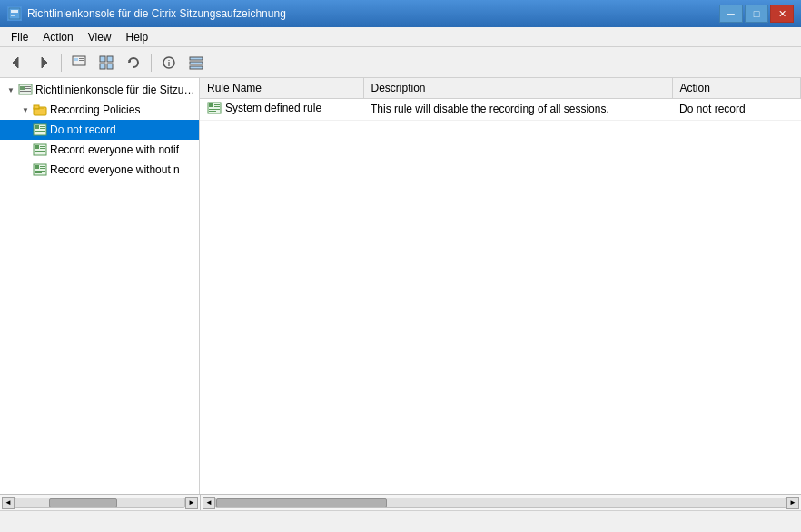  What do you see at coordinates (192, 503) in the screenshot?
I see `left-scroll-right-btn: ►` at bounding box center [192, 503].